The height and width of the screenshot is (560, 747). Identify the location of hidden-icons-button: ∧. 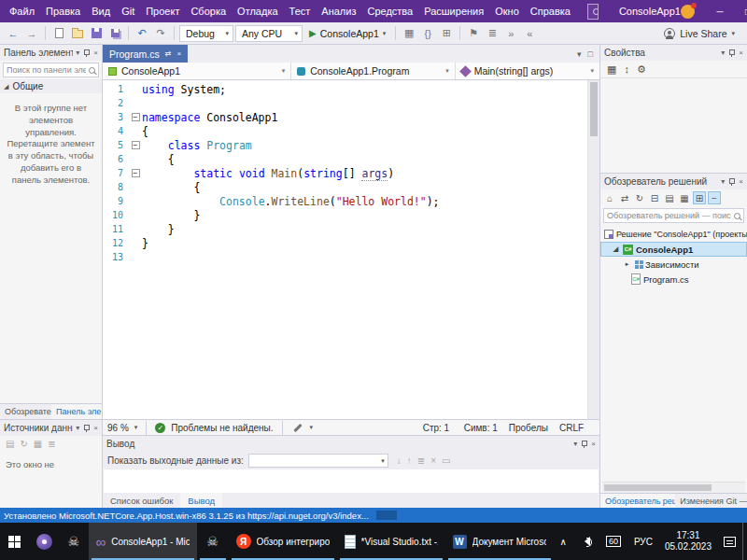
(564, 541).